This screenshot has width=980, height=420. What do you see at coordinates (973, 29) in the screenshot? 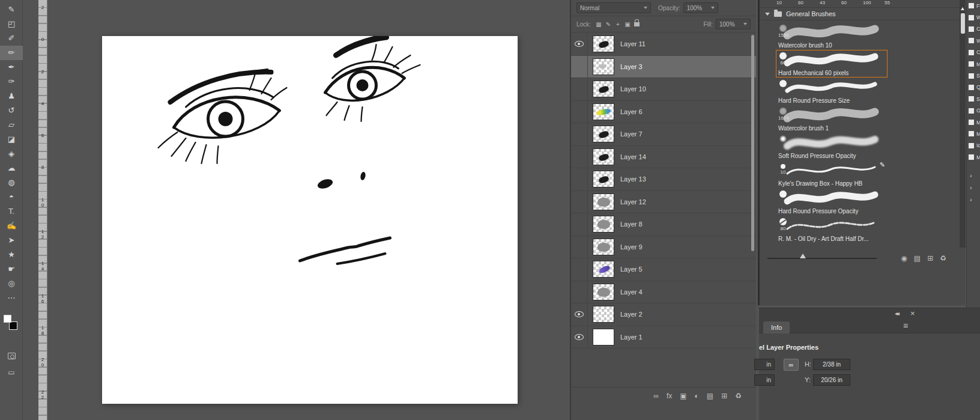
I see `strip-item: Cast` at bounding box center [973, 29].